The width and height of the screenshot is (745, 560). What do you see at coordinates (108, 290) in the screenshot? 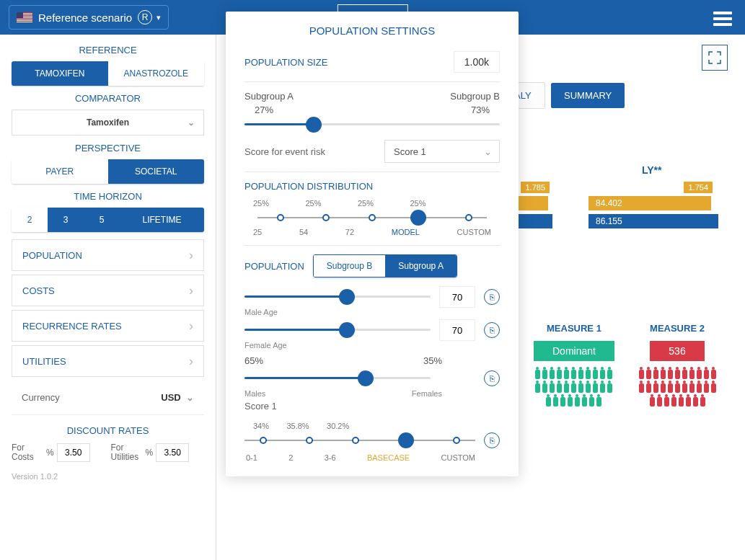
I see `accordion-costs: COSTS›` at bounding box center [108, 290].